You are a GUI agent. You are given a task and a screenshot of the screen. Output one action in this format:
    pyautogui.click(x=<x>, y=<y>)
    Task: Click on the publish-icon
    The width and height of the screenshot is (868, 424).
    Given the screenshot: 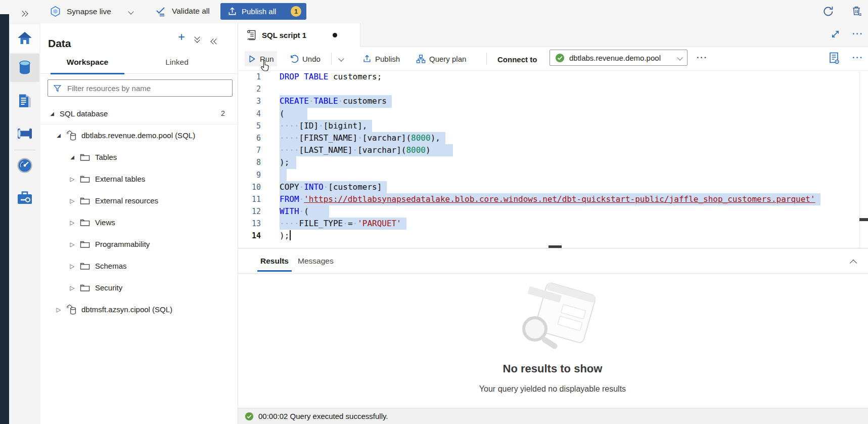 What is the action you would take?
    pyautogui.click(x=233, y=11)
    